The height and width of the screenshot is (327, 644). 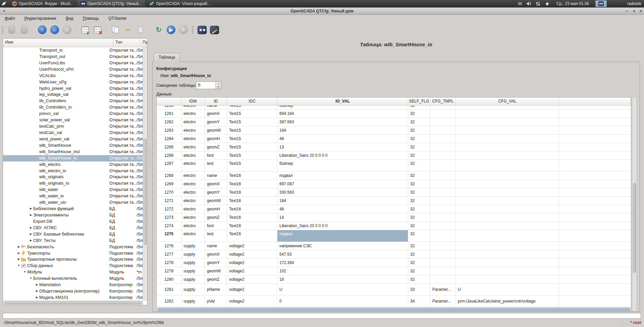 What do you see at coordinates (538, 4) in the screenshot?
I see `network-updown-icon` at bounding box center [538, 4].